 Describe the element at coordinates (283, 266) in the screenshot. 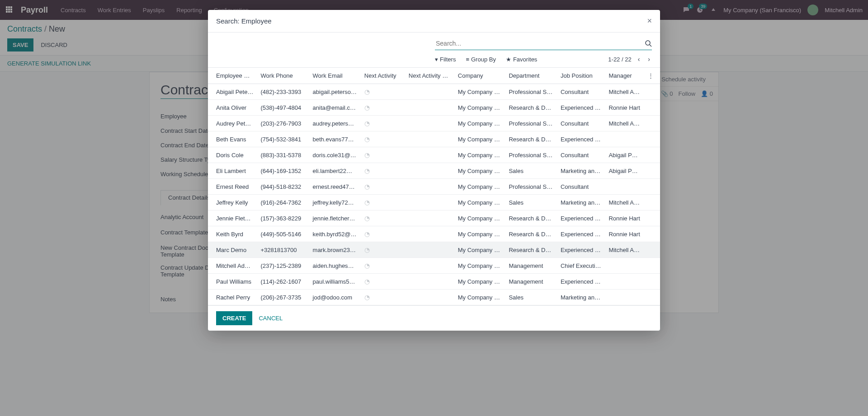

I see `table-cell: (237)-125-2389` at that location.